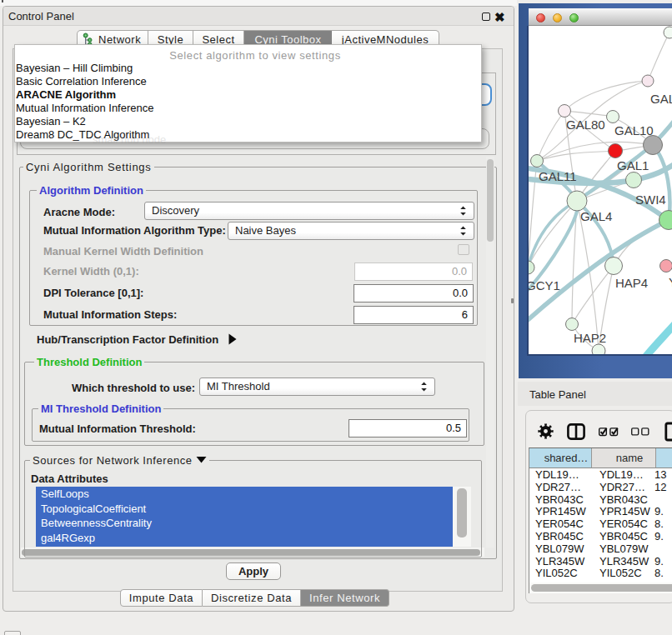 The width and height of the screenshot is (672, 635). What do you see at coordinates (558, 177) in the screenshot?
I see `svg-text: GAL11` at bounding box center [558, 177].